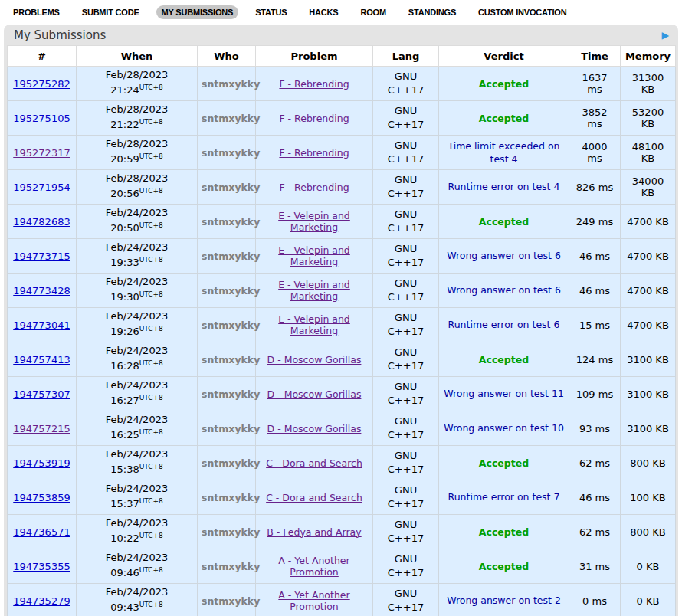 Image resolution: width=682 pixels, height=616 pixels. What do you see at coordinates (595, 463) in the screenshot?
I see `time-cell: 62 ms` at bounding box center [595, 463].